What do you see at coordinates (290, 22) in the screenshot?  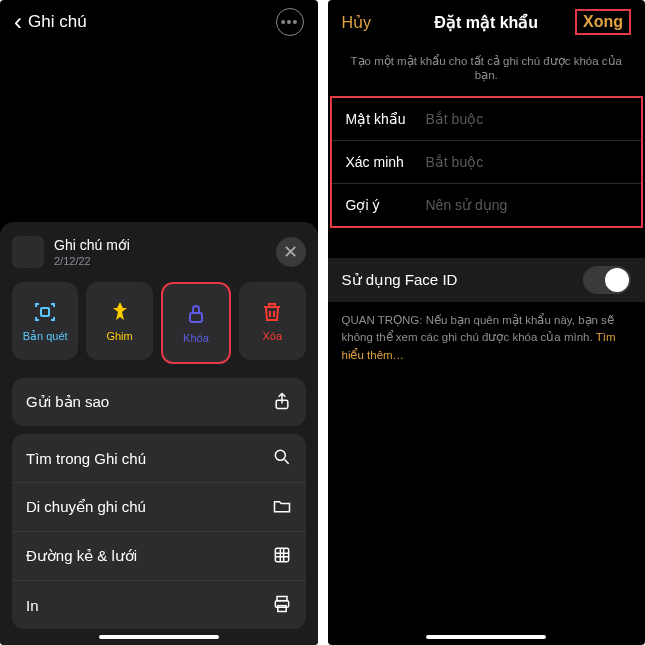 I see `more-icon: •••` at bounding box center [290, 22].